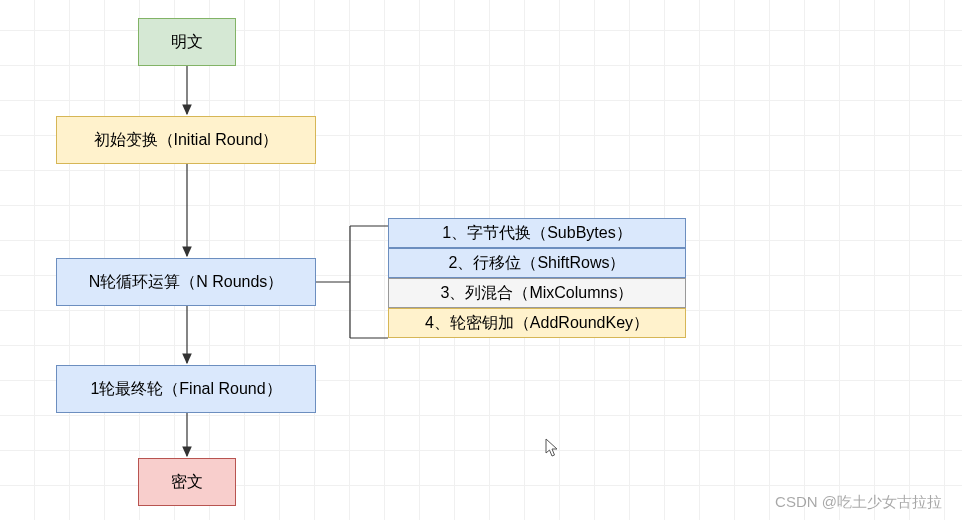 This screenshot has width=962, height=520. Describe the element at coordinates (537, 293) in the screenshot. I see `step-mixcolumns-node: 3、列混合（MixColumns）` at that location.